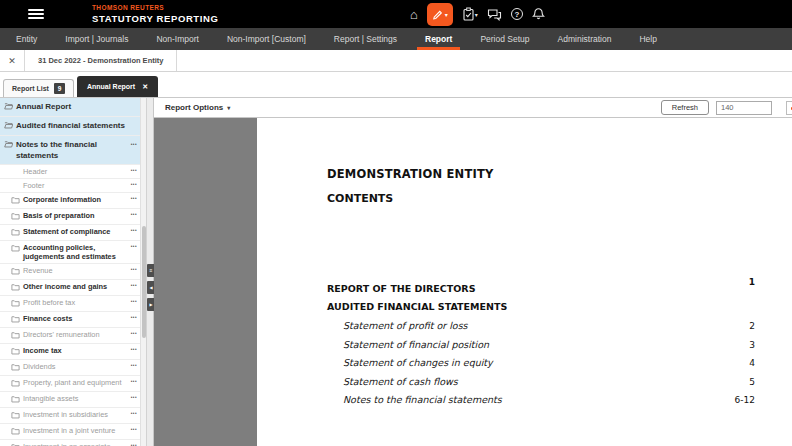 Image resolution: width=792 pixels, height=446 pixels. What do you see at coordinates (38, 88) in the screenshot?
I see `tab-report-list: Report List 9` at bounding box center [38, 88].